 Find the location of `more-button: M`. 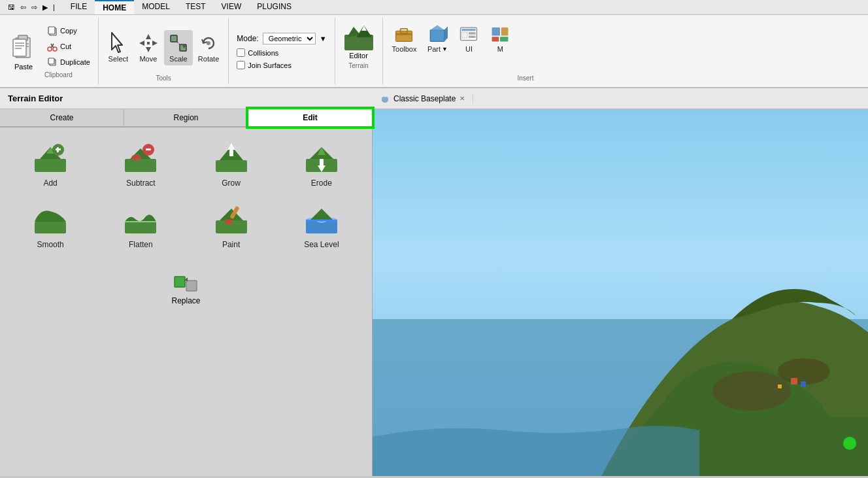

more-button: M is located at coordinates (500, 38).